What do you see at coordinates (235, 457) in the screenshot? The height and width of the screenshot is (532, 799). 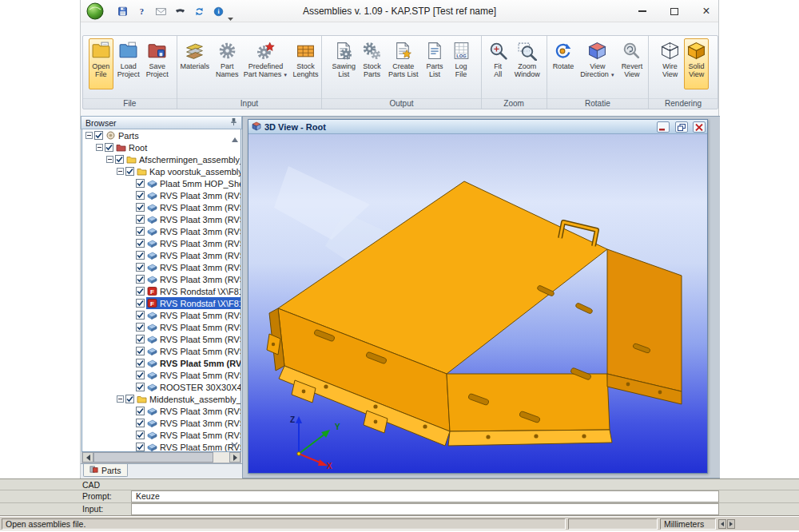 I see `scroll-right-button` at bounding box center [235, 457].